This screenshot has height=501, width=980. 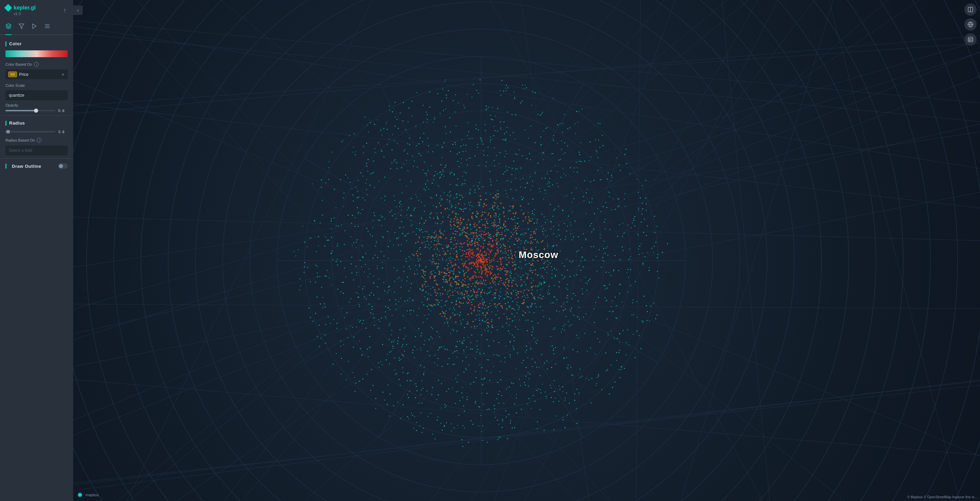 I want to click on radius-based-on-info-icon: i, so click(x=39, y=140).